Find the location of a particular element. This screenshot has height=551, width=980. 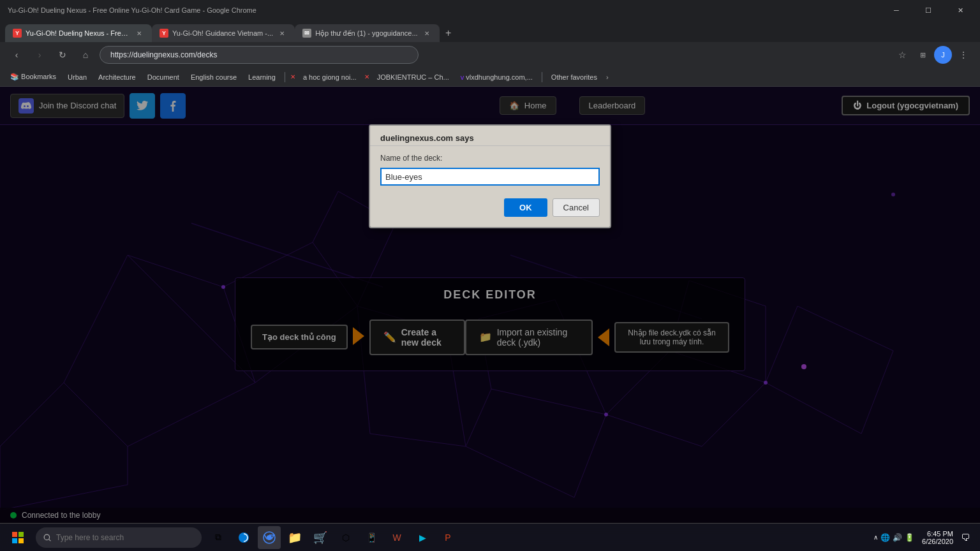

tab-2-close: ✕ is located at coordinates (282, 33).